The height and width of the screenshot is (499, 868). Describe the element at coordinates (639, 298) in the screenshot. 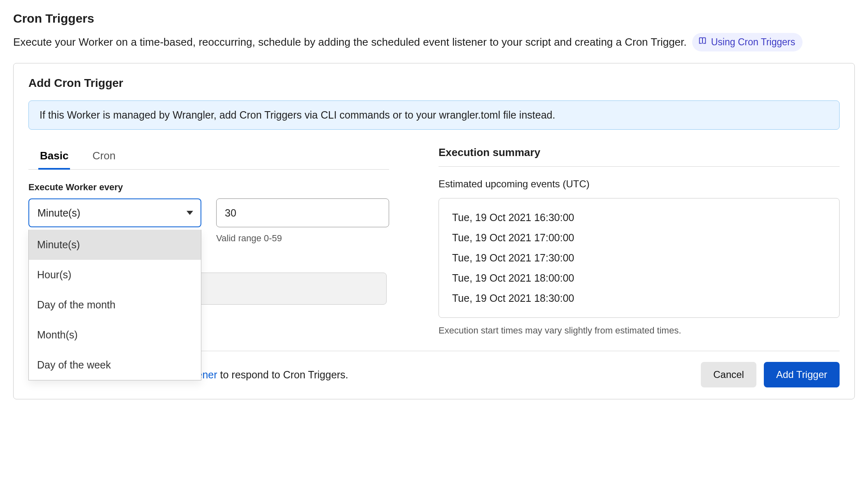

I see `event-row: Tue, 19 Oct 2021 18:30:00` at that location.